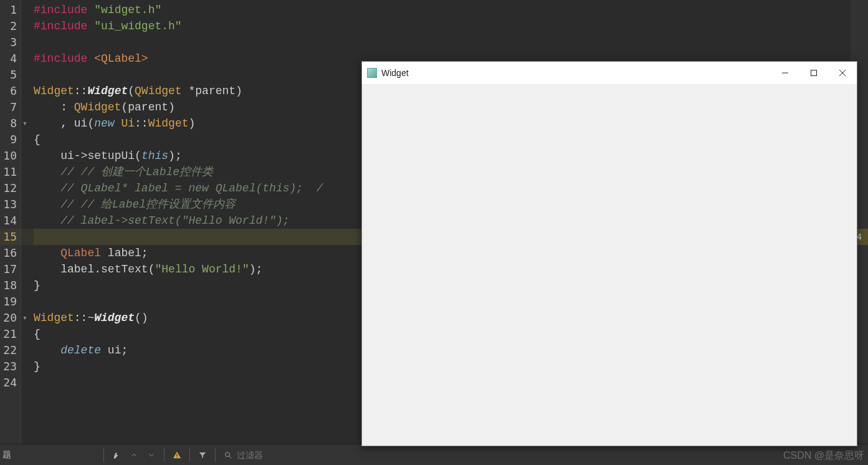  Describe the element at coordinates (10, 204) in the screenshot. I see `line-number: 13` at that location.